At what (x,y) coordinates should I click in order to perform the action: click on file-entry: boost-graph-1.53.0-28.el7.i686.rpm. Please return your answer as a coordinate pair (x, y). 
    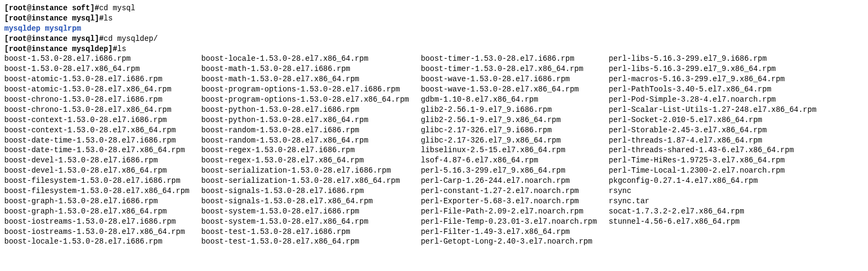
    Looking at the image, I should click on (97, 201).